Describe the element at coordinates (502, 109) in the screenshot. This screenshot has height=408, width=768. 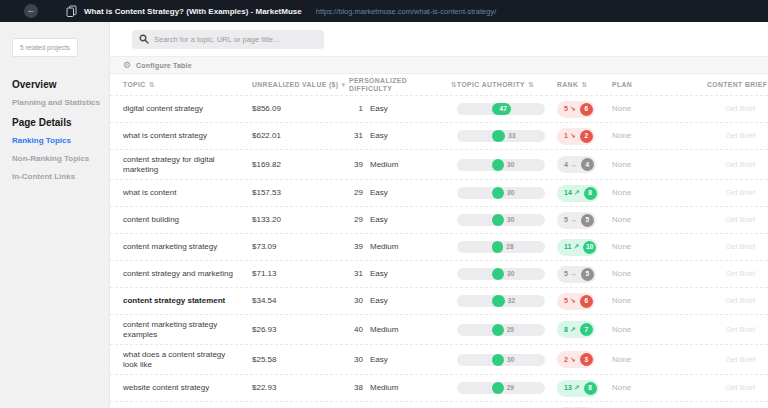
I see `authority-bar-fill: 47` at that location.